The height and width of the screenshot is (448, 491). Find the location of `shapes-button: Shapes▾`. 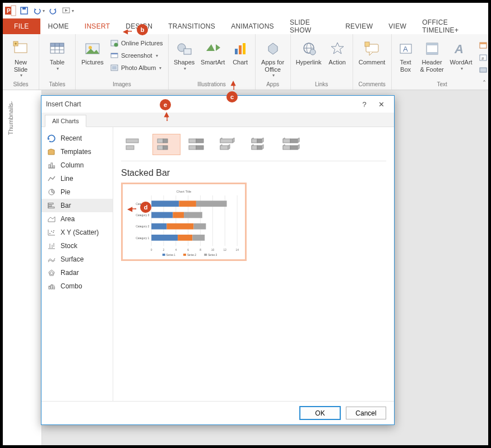

shapes-button: Shapes▾ is located at coordinates (184, 54).